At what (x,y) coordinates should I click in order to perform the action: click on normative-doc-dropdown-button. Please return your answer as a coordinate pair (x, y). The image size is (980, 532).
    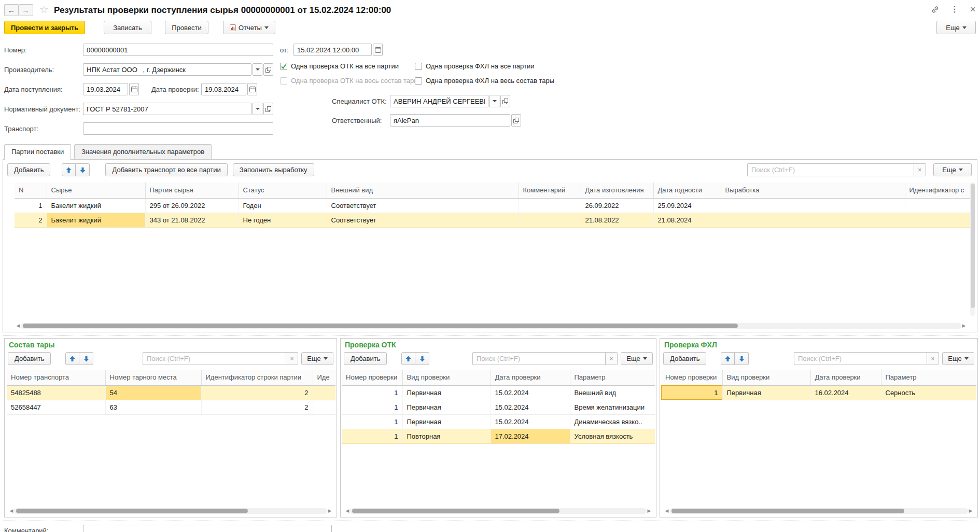
    Looking at the image, I should click on (257, 109).